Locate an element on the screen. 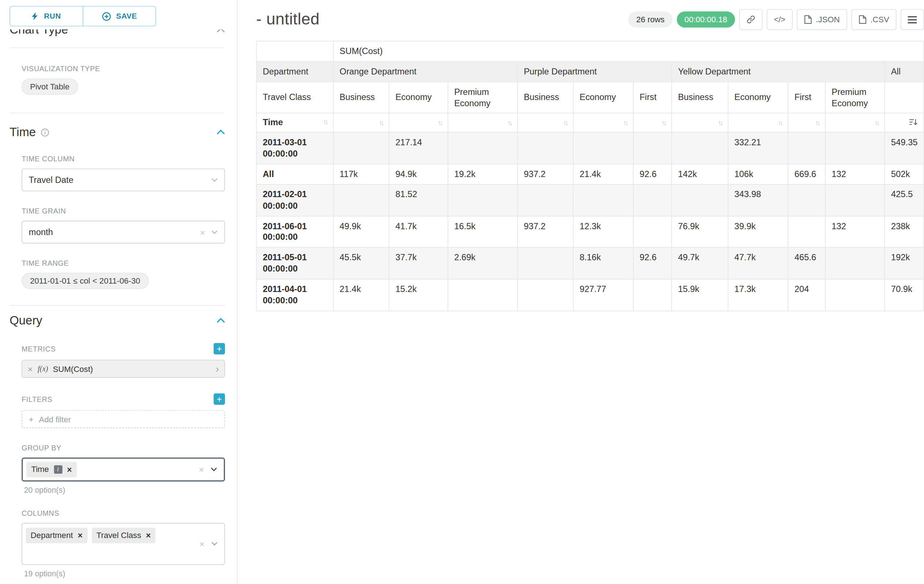 This screenshot has height=584, width=924. time-column-value: Travel Date is located at coordinates (51, 180).